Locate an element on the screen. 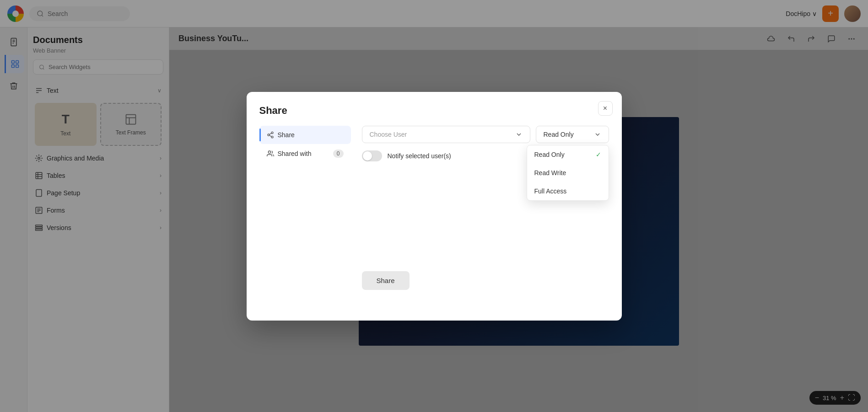 This screenshot has width=868, height=412. permission-dropdown-arrow-icon is located at coordinates (598, 134).